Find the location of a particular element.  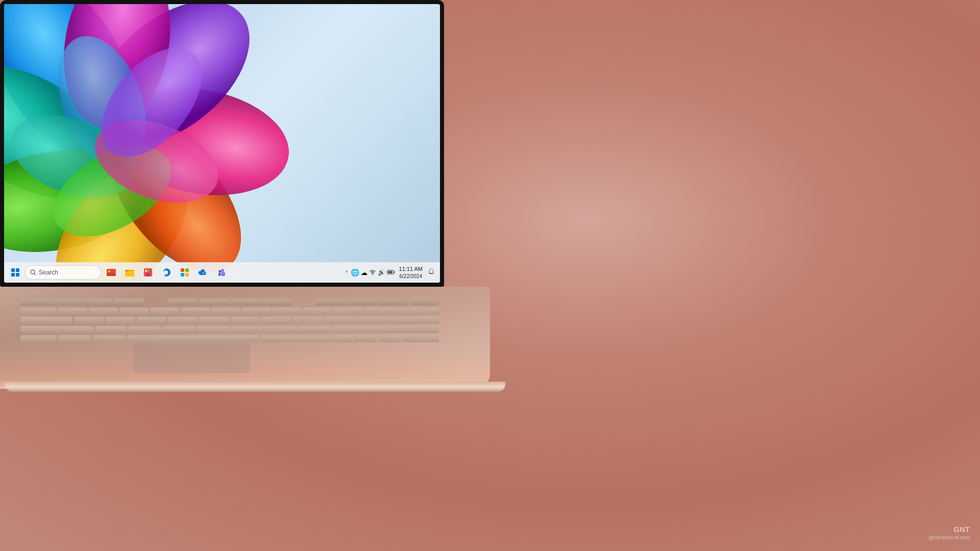

tray-wifi-icon is located at coordinates (373, 272).